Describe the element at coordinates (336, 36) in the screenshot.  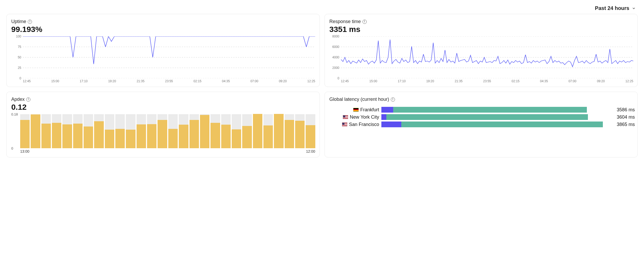
I see `y-tick-label: 8000` at that location.